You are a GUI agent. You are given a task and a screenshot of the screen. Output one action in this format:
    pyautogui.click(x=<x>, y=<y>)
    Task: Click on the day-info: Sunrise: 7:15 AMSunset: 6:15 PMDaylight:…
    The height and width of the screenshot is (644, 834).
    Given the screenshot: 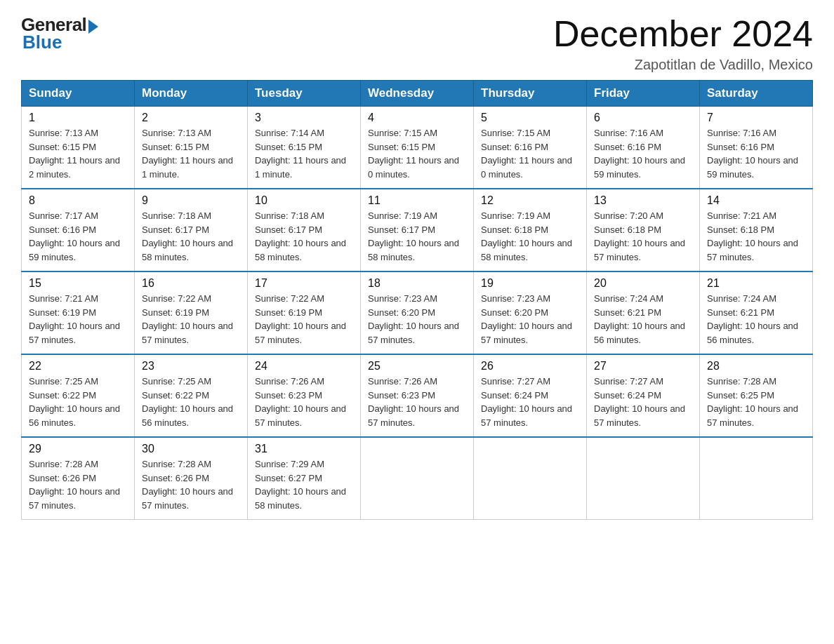 What is the action you would take?
    pyautogui.click(x=417, y=154)
    